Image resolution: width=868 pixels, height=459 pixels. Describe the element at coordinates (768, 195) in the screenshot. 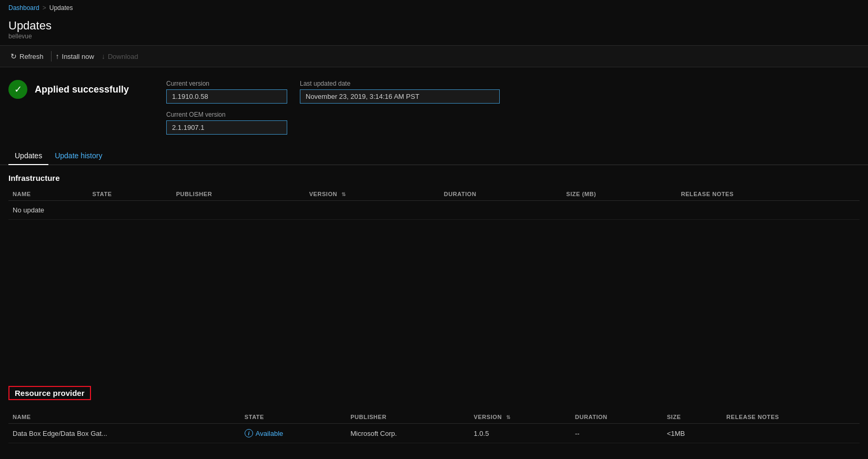

I see `infra-col-release-notes: RELEASE NOTES` at that location.